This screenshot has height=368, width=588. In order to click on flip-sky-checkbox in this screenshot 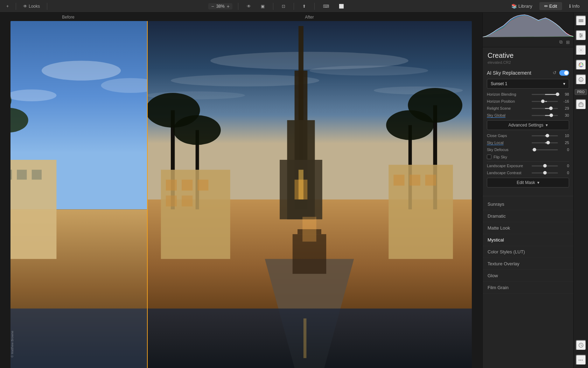, I will do `click(489, 157)`.